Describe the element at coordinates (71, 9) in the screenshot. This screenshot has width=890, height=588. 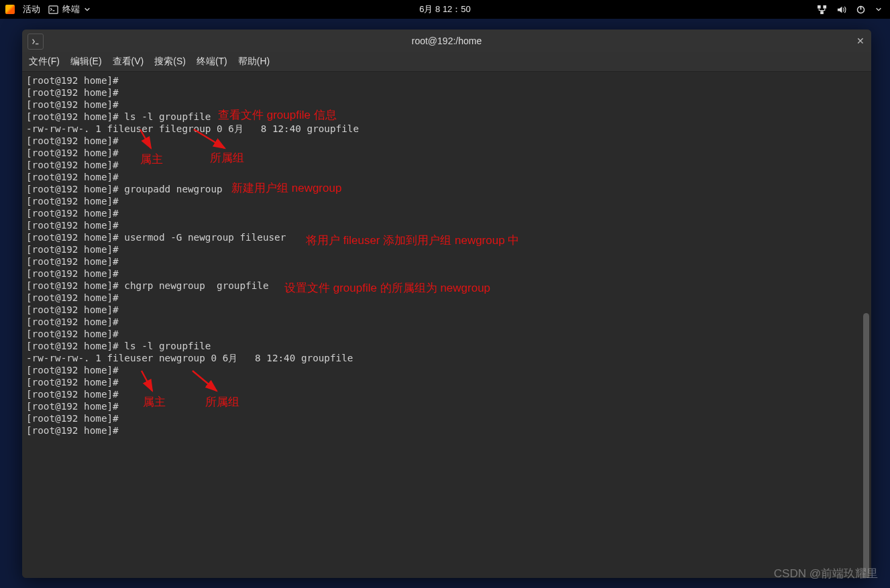
I see `topbar-app-name: 终端` at that location.